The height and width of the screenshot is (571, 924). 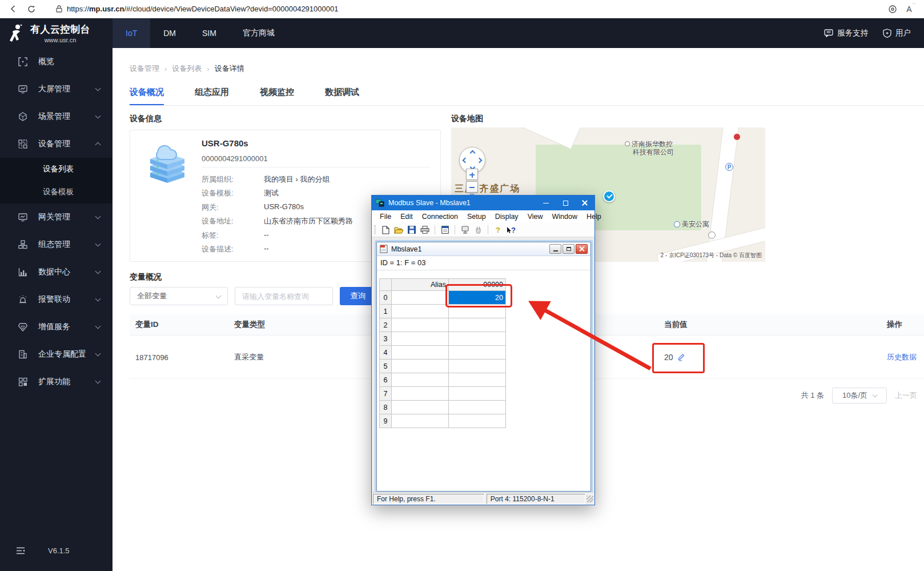 I want to click on menu-edit: Edit, so click(x=407, y=217).